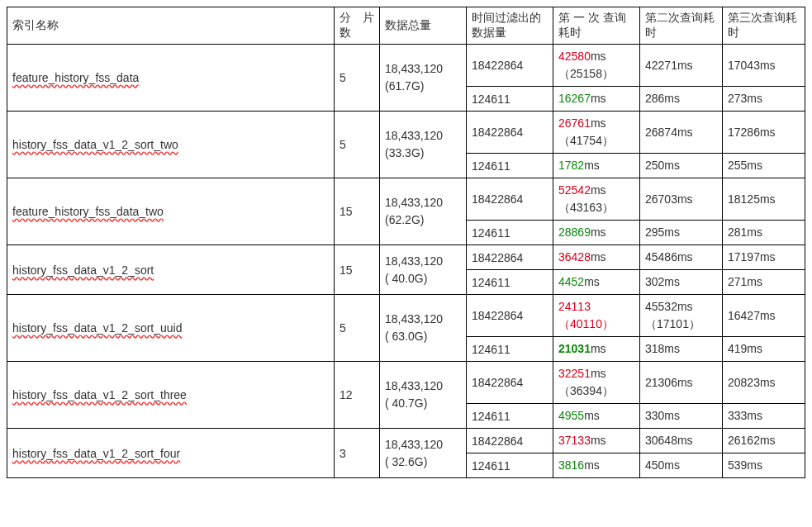  What do you see at coordinates (681, 99) in the screenshot?
I see `cell-second-query: 286ms` at bounding box center [681, 99].